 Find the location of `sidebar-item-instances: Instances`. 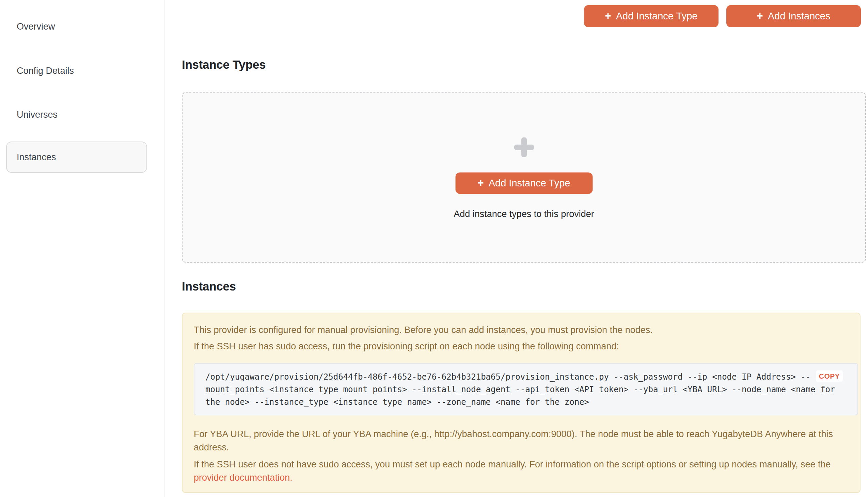

sidebar-item-instances: Instances is located at coordinates (77, 157).